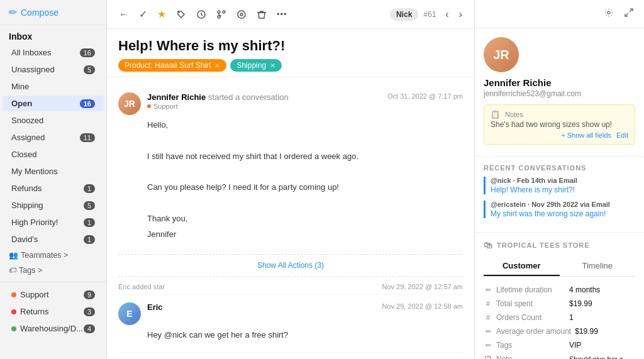 The image size is (644, 359). What do you see at coordinates (53, 239) in the screenshot?
I see `sidebar-item-davids: David's 1` at bounding box center [53, 239].